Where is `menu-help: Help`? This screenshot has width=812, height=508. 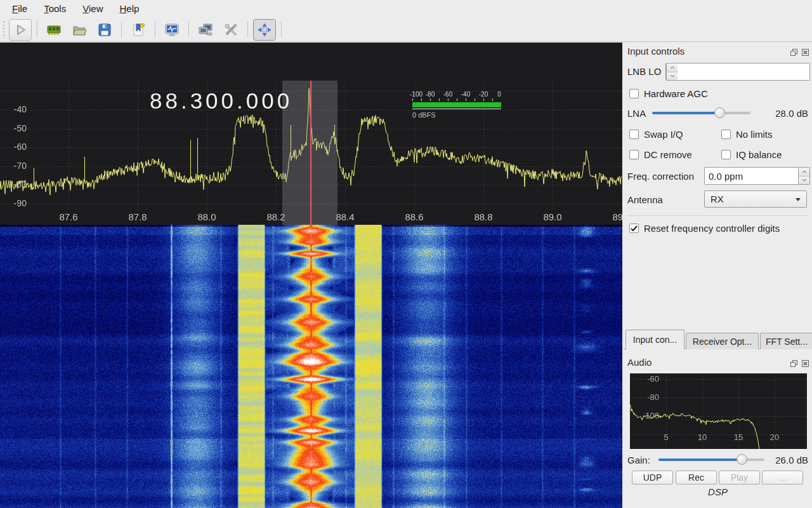 menu-help: Help is located at coordinates (129, 9).